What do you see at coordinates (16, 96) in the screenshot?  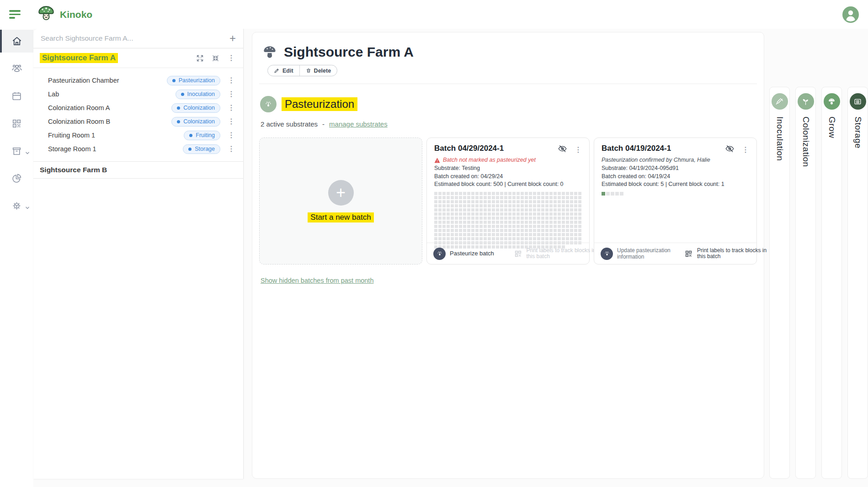 I see `rail-item-calendar` at bounding box center [16, 96].